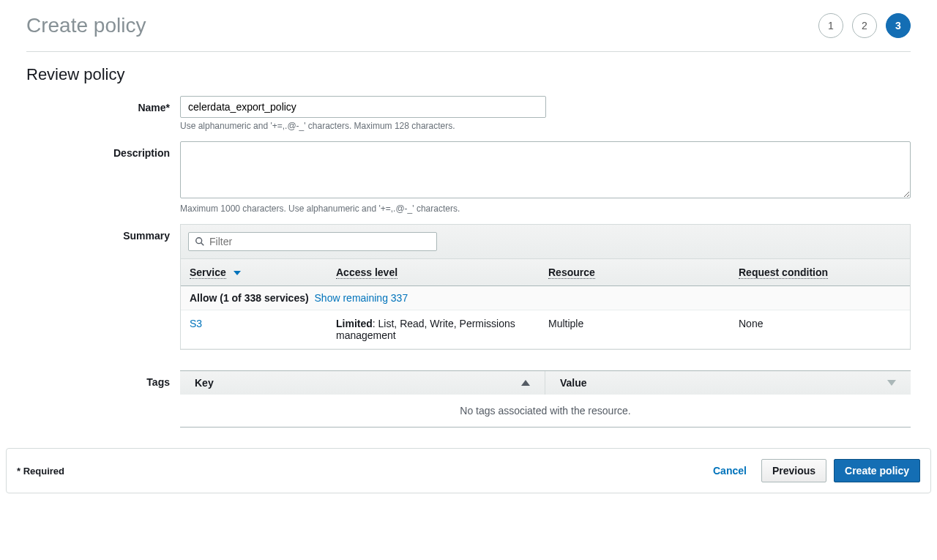 This screenshot has height=560, width=937. What do you see at coordinates (831, 26) in the screenshot?
I see `wizard-step-1: 1` at bounding box center [831, 26].